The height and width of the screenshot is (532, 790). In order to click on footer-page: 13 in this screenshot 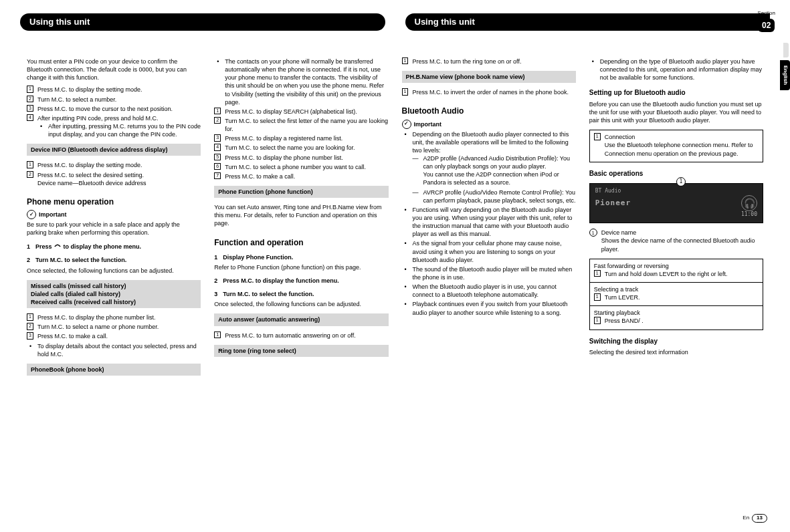, I will do `click(760, 519)`.